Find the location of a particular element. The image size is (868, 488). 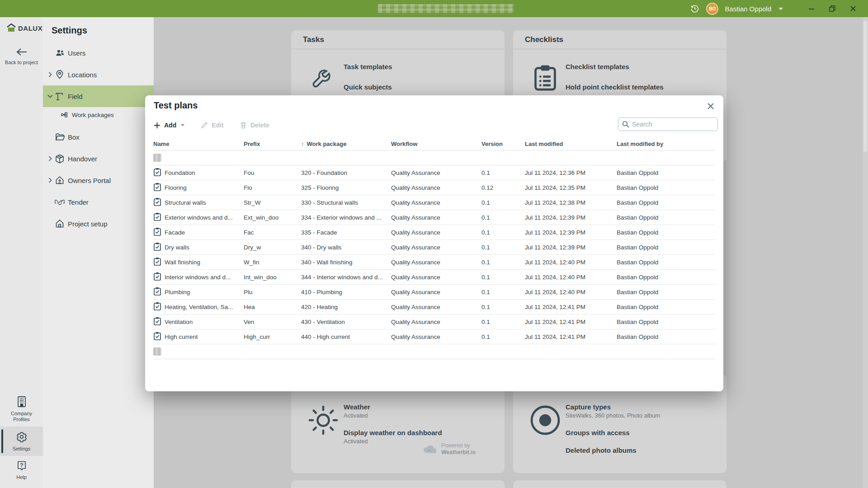

sidebar-item-handover: Handover is located at coordinates (99, 159).